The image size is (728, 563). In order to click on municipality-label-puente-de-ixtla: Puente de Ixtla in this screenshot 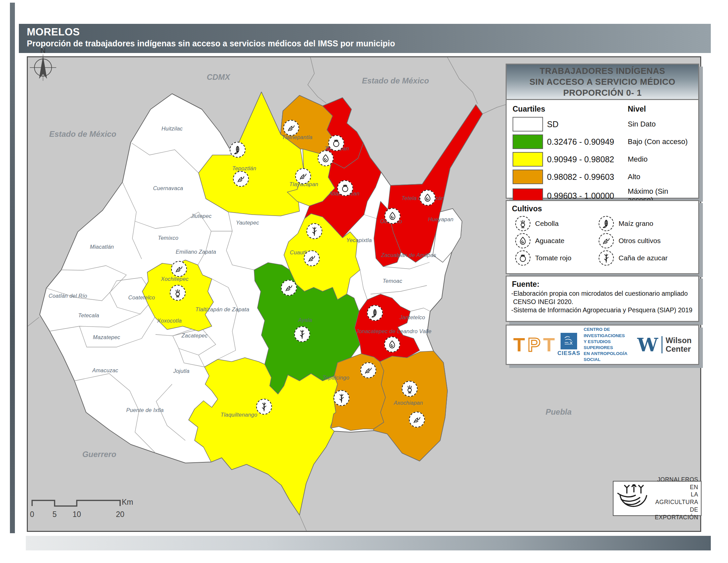, I will do `click(145, 410)`.